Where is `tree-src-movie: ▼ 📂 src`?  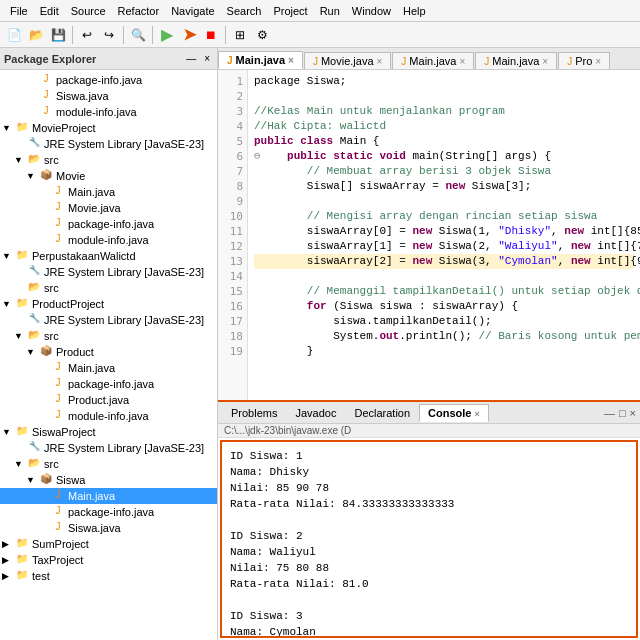
tree-src-movie: ▼ 📂 src is located at coordinates (108, 160).